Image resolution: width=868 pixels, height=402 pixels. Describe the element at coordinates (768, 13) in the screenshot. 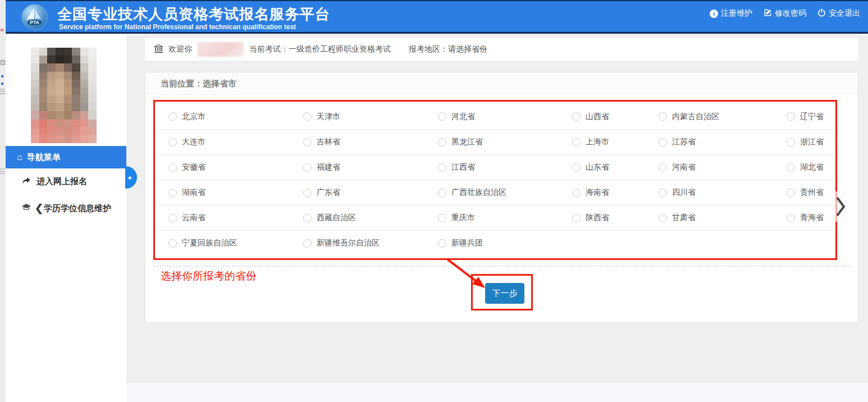

I see `edit-icon` at that location.